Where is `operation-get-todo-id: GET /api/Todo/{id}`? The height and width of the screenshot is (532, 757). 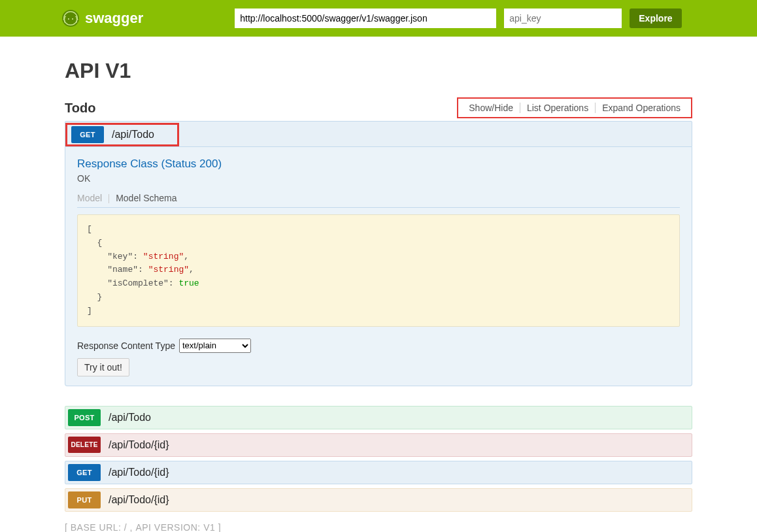 operation-get-todo-id: GET /api/Todo/{id} is located at coordinates (378, 473).